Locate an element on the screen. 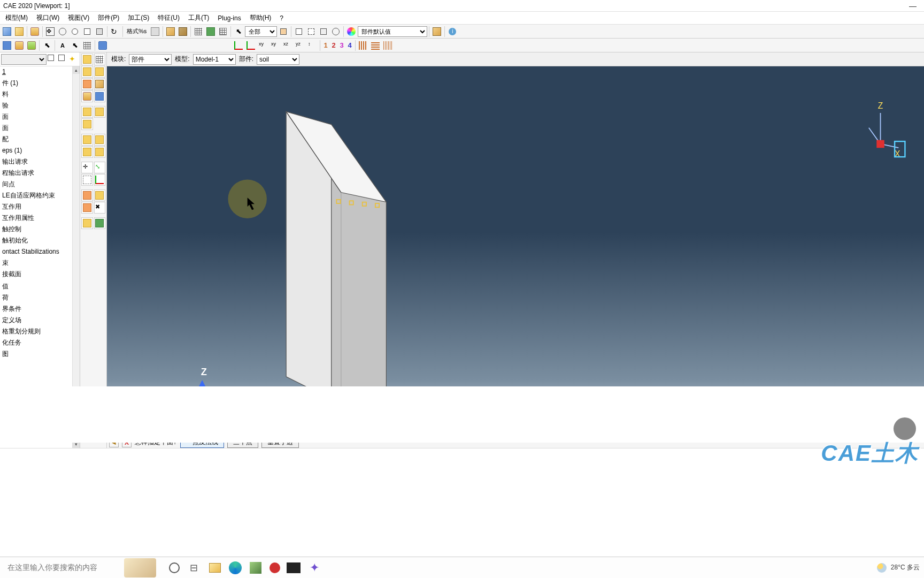 The width and height of the screenshot is (924, 578). model-solid is located at coordinates (336, 261).